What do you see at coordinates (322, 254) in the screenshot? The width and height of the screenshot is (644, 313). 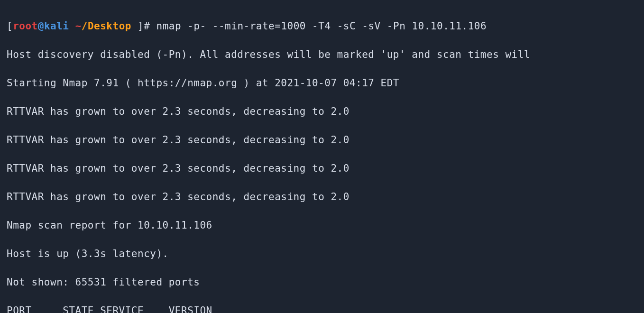 I see `output-line: Host is up (3.3s latency).` at bounding box center [322, 254].